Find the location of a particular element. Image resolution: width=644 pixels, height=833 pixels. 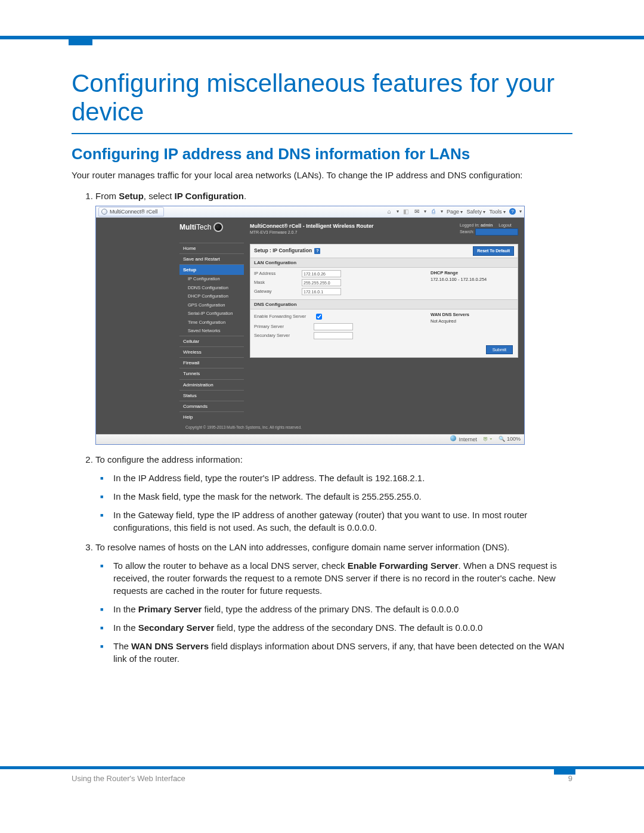

ip-config-panel: Setup : IP Configuration ? Reset To Defa… is located at coordinates (384, 301).